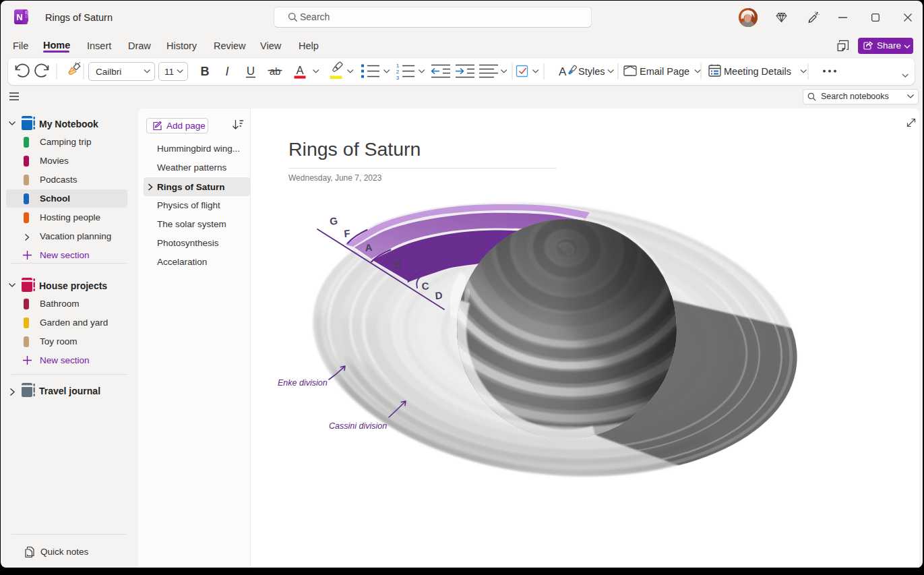 This screenshot has width=924, height=575. Describe the element at coordinates (665, 71) in the screenshot. I see `svg-text: Email Page` at that location.